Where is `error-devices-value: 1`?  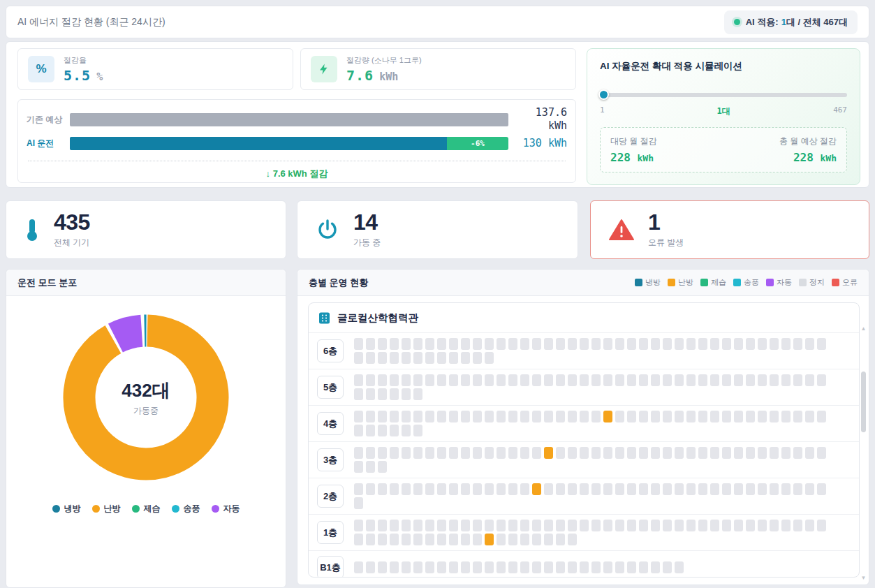
error-devices-value: 1 is located at coordinates (666, 222).